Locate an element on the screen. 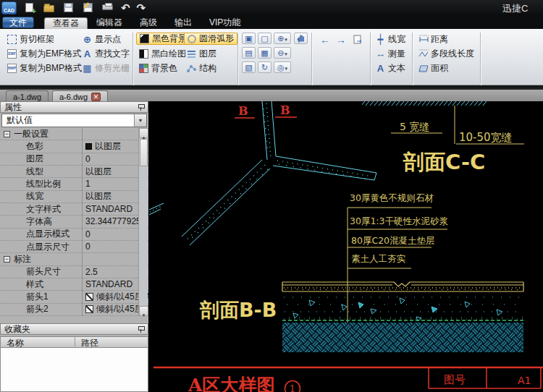 The width and height of the screenshot is (543, 392). copy-bmp-button: BMP复制为BMP格式 is located at coordinates (45, 68).